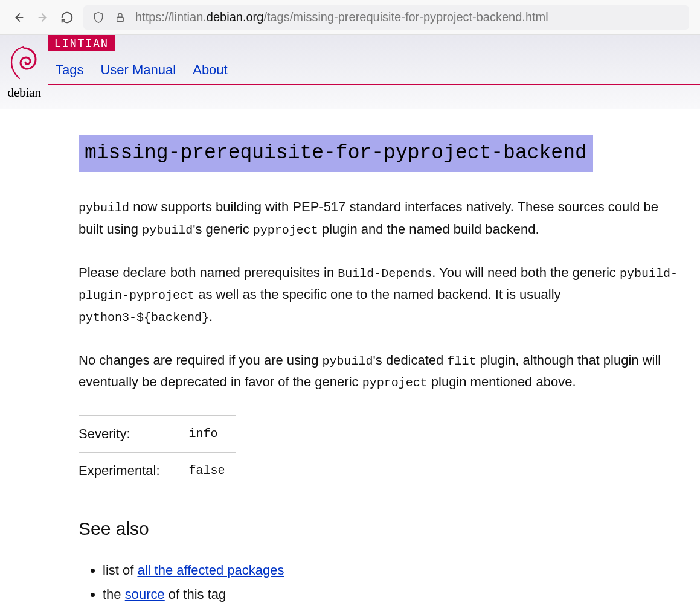 The image size is (700, 609). I want to click on debian-swirl-icon, so click(24, 63).